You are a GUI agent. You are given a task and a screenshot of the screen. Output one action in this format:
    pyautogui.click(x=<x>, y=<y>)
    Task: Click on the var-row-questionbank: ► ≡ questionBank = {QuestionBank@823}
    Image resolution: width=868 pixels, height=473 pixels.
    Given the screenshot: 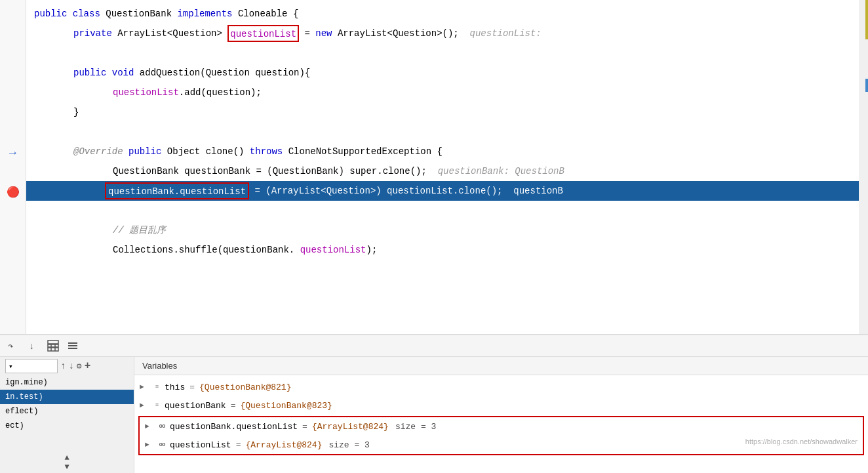 What is the action you would take?
    pyautogui.click(x=501, y=405)
    